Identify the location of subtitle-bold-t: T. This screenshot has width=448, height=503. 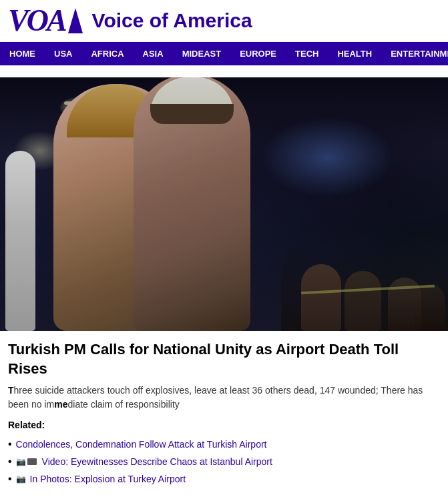
(11, 390).